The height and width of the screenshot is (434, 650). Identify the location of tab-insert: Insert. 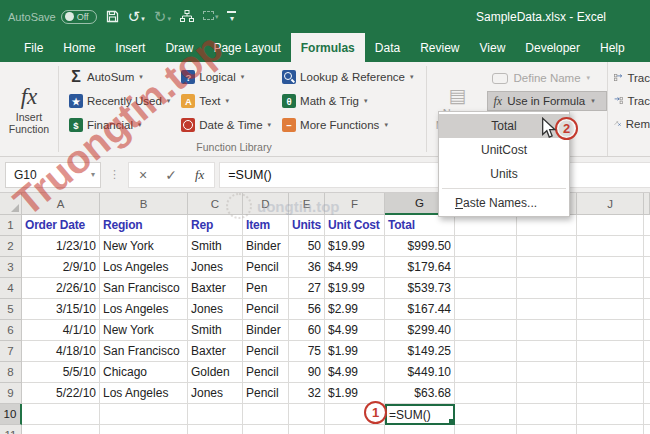
(130, 48).